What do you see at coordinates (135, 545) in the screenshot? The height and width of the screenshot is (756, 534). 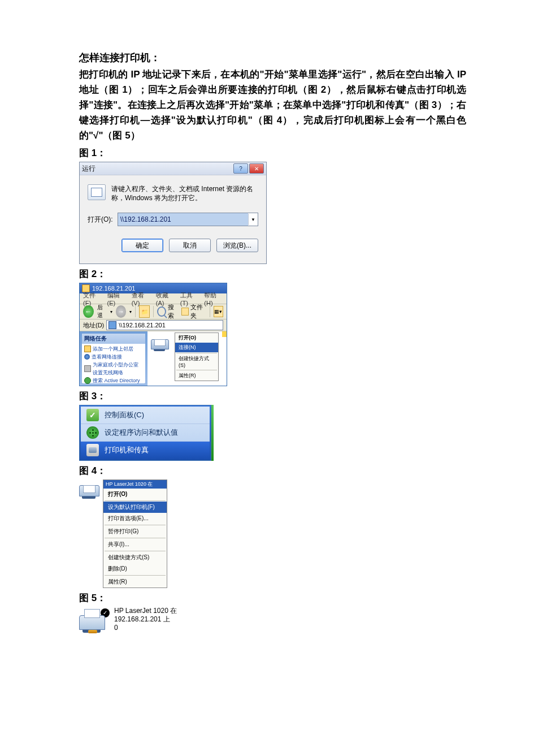 I see `menu-share: 共享(I)...` at bounding box center [135, 545].